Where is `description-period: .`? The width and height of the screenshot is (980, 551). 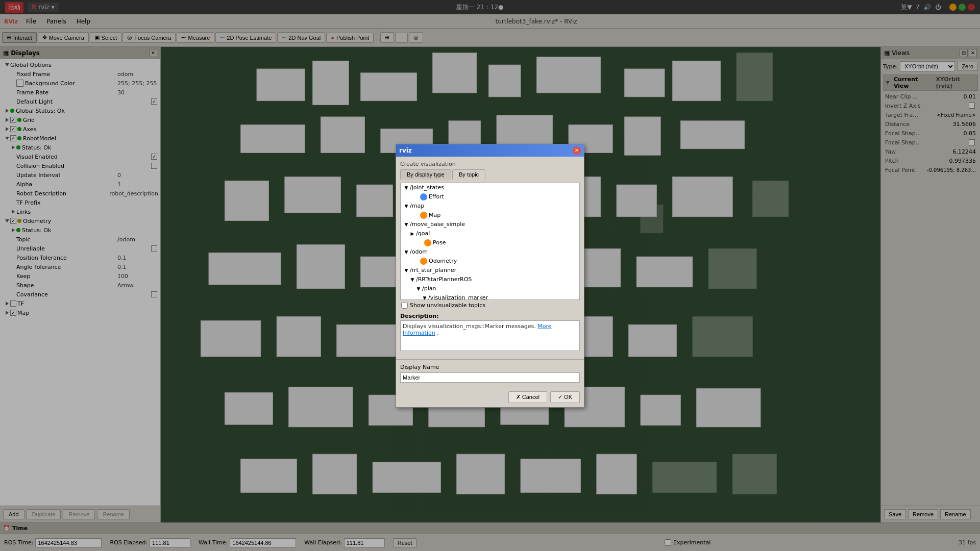
description-period: . is located at coordinates (438, 333).